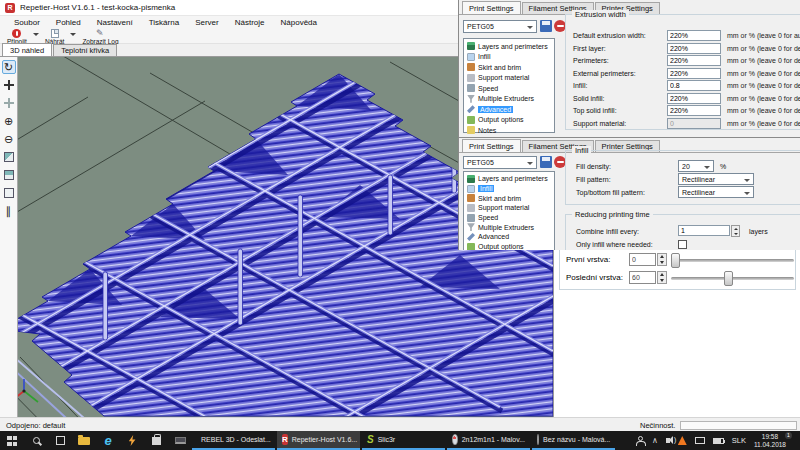 The height and width of the screenshot is (450, 800). What do you see at coordinates (471, 109) in the screenshot?
I see `wrench-icon` at bounding box center [471, 109].